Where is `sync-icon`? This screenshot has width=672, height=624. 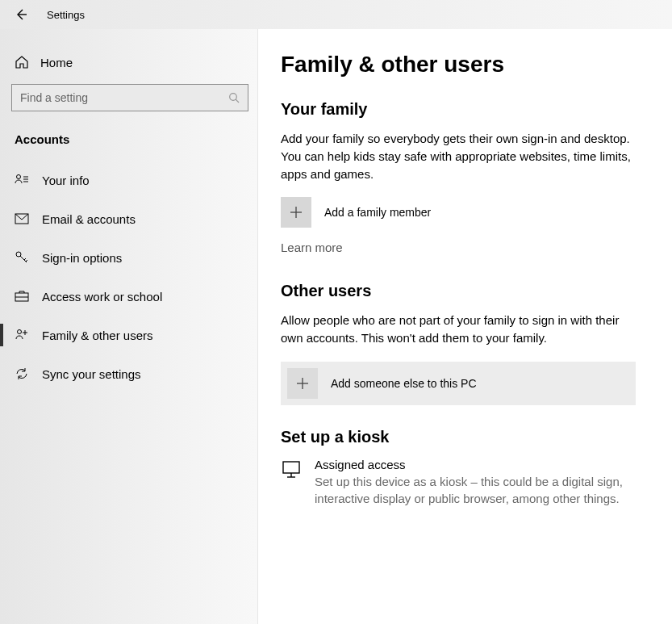
sync-icon is located at coordinates (22, 374).